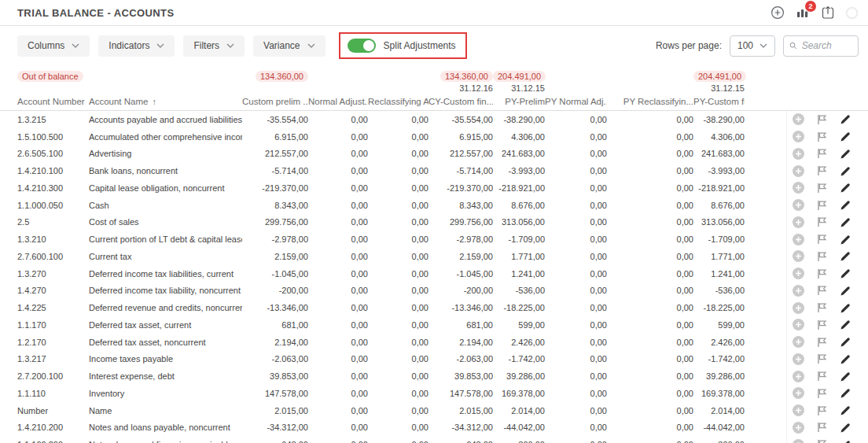  Describe the element at coordinates (719, 102) in the screenshot. I see `column-header-py-custom-final: PY-Custom fina...` at that location.